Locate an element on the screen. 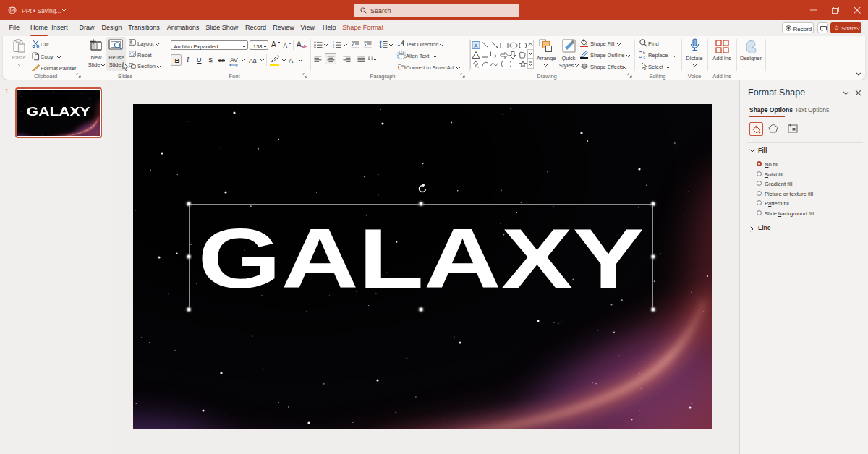 The image size is (868, 454). svg-text: 3 is located at coordinates (333, 48).